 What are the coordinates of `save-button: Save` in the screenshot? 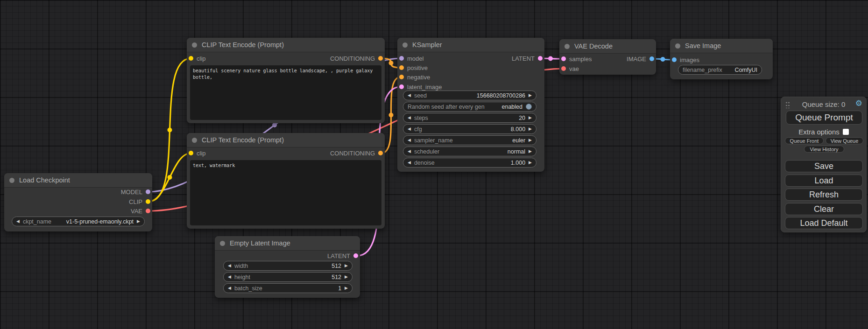 It's located at (824, 166).